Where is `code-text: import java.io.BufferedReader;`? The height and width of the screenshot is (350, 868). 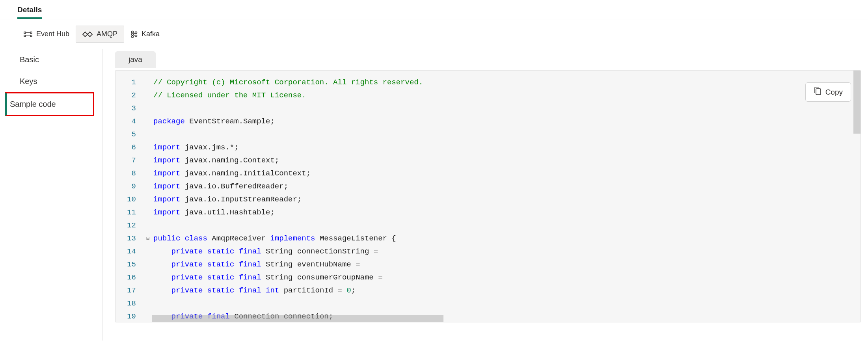 code-text: import java.io.BufferedReader; is located at coordinates (220, 187).